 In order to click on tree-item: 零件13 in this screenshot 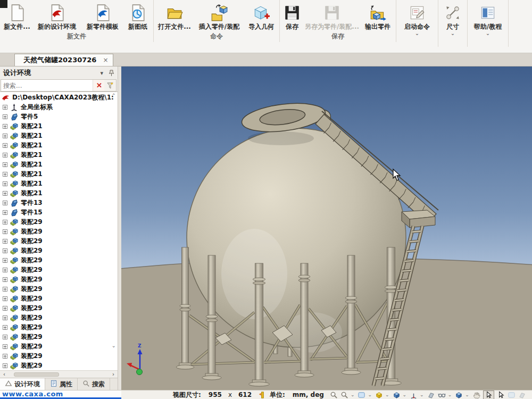, I will do `click(59, 203)`.